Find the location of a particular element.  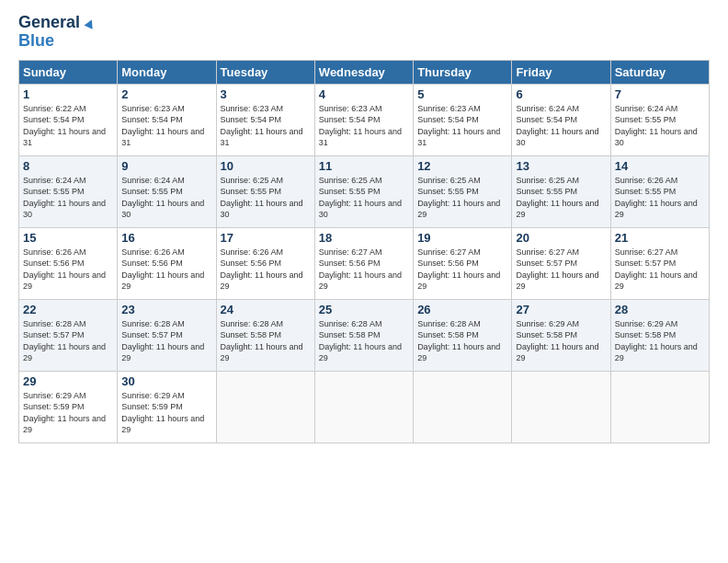

day-number: 21 is located at coordinates (660, 237).